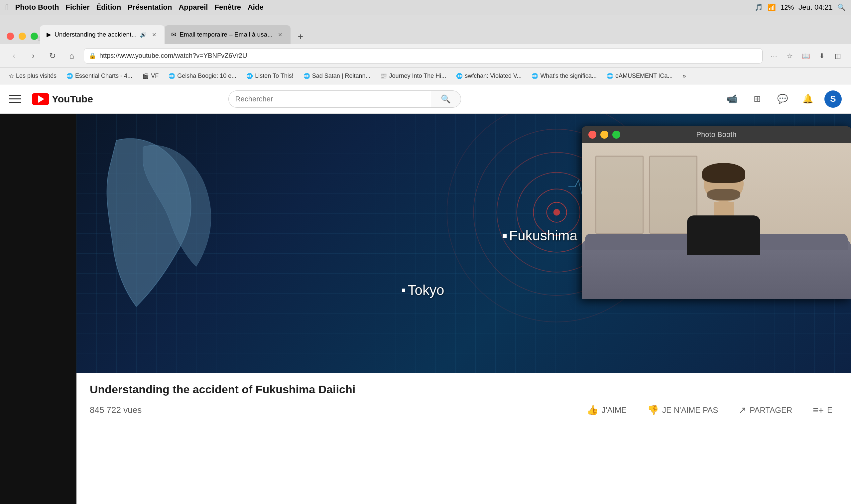  Describe the element at coordinates (732, 99) in the screenshot. I see `upload-button: 📹` at that location.